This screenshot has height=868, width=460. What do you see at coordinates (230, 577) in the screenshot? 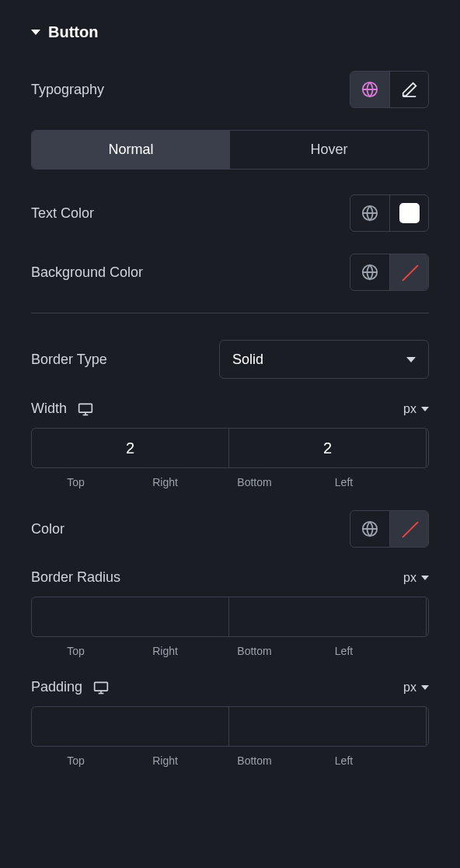
I see `border-radius-header: Border Radius px` at bounding box center [230, 577].